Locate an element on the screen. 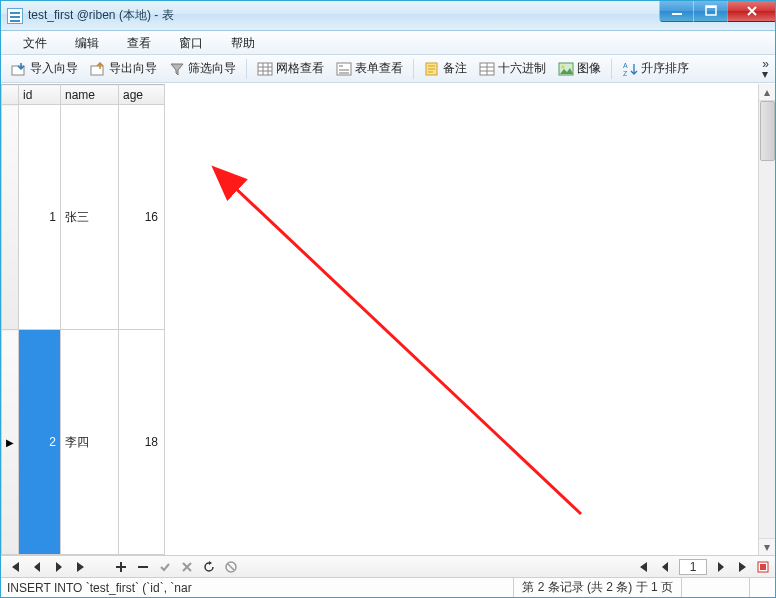  window-title: test_first @riben (本地) - 表 is located at coordinates (101, 16).